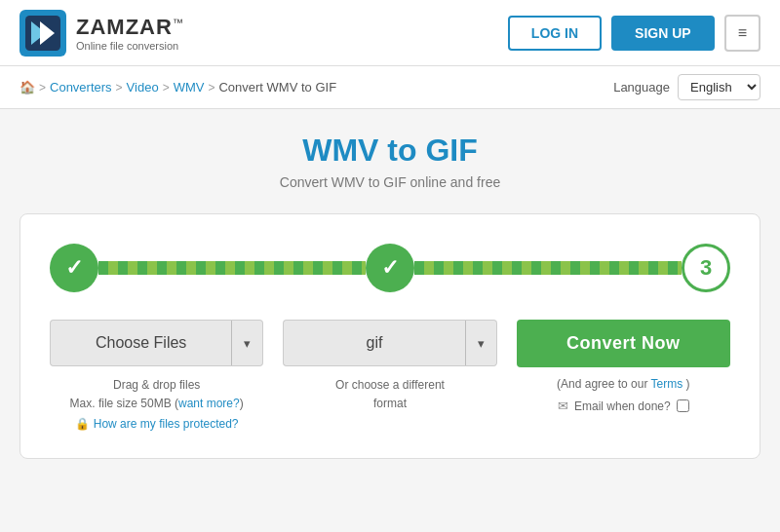  Describe the element at coordinates (142, 88) in the screenshot. I see `breadcrumb-video: Video` at that location.